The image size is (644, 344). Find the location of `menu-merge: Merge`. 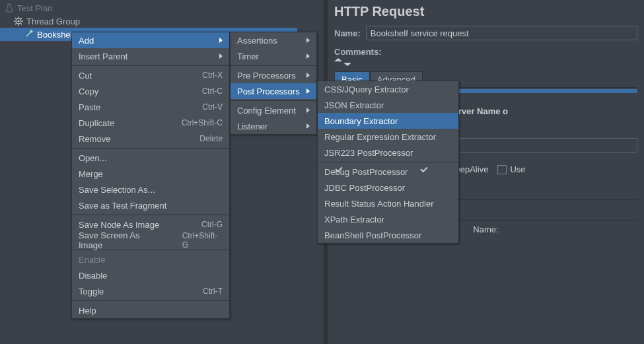

menu-merge: Merge is located at coordinates (151, 174).